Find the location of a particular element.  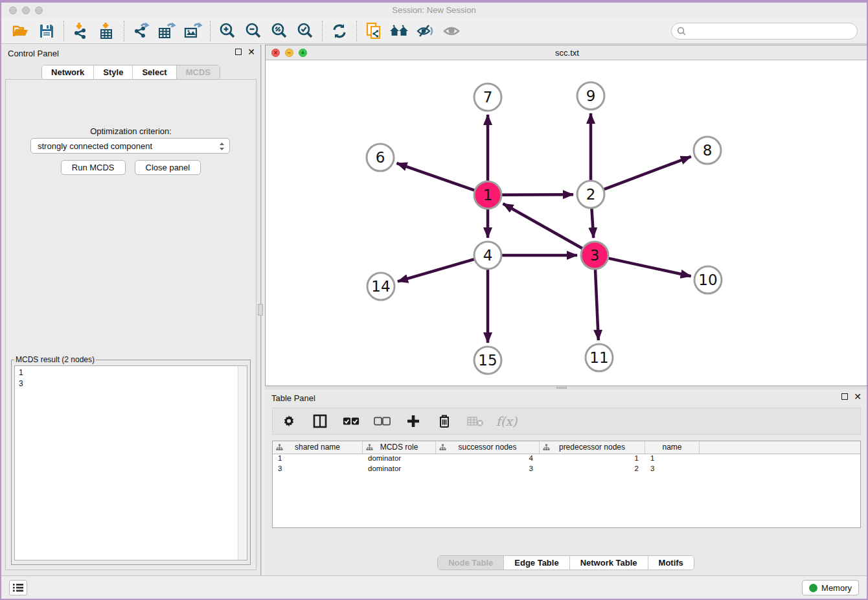

node-label-2: 2 is located at coordinates (591, 194).